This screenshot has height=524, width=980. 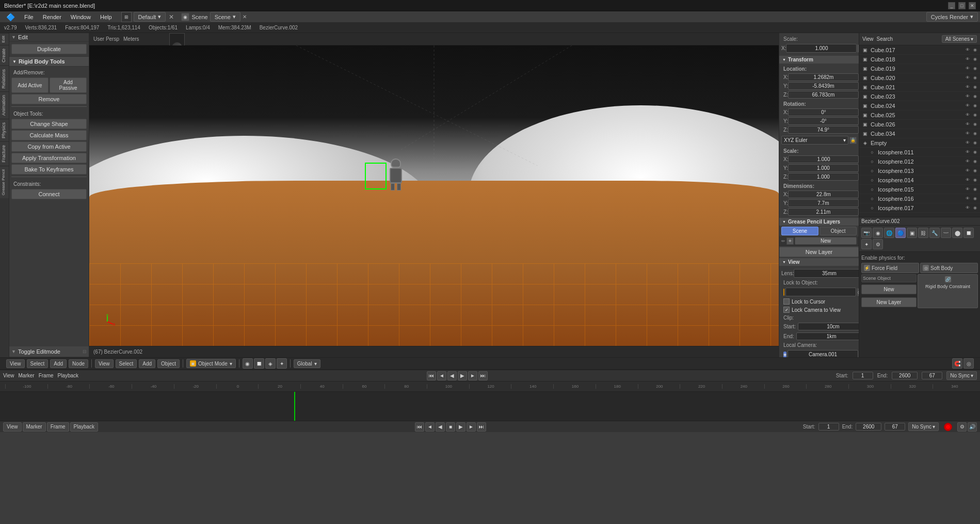 I want to click on scene-dropdown: Scene▾, so click(x=225, y=17).